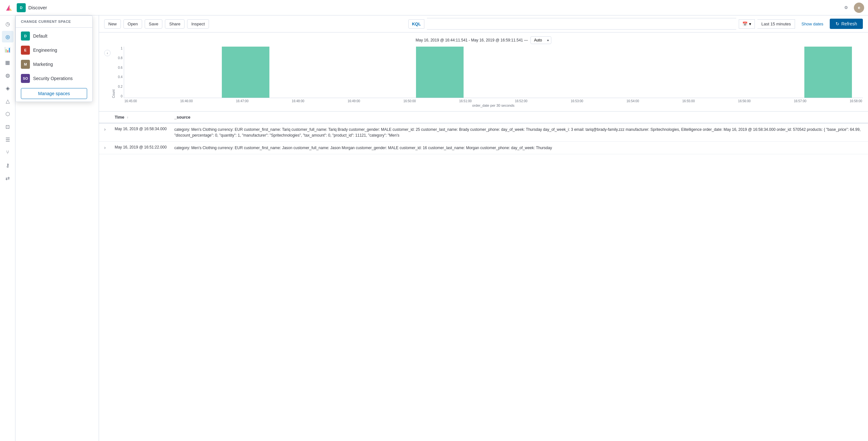 Image resolution: width=868 pixels, height=441 pixels. Describe the element at coordinates (9, 8) in the screenshot. I see `kibana-logo` at that location.